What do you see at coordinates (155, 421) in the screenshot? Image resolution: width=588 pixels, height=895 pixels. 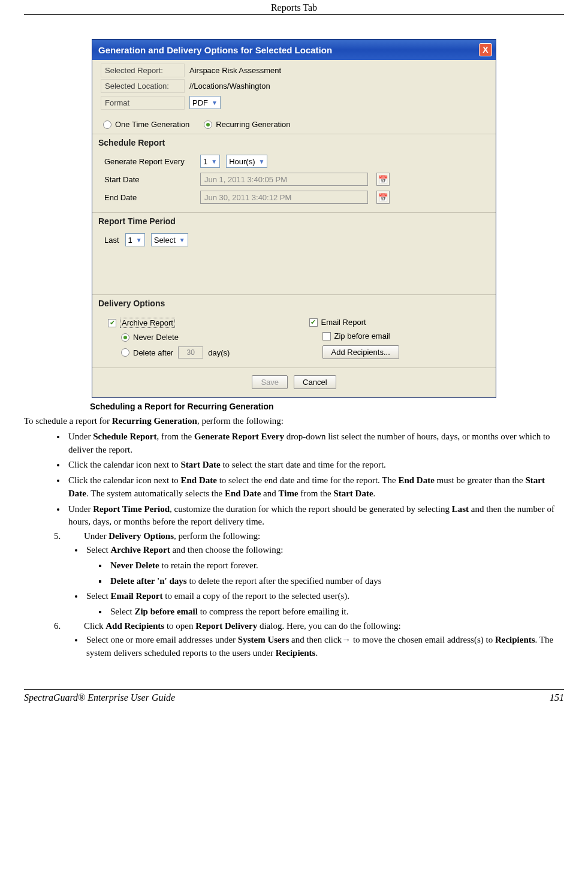 I see `text: Recurring Generation` at bounding box center [155, 421].